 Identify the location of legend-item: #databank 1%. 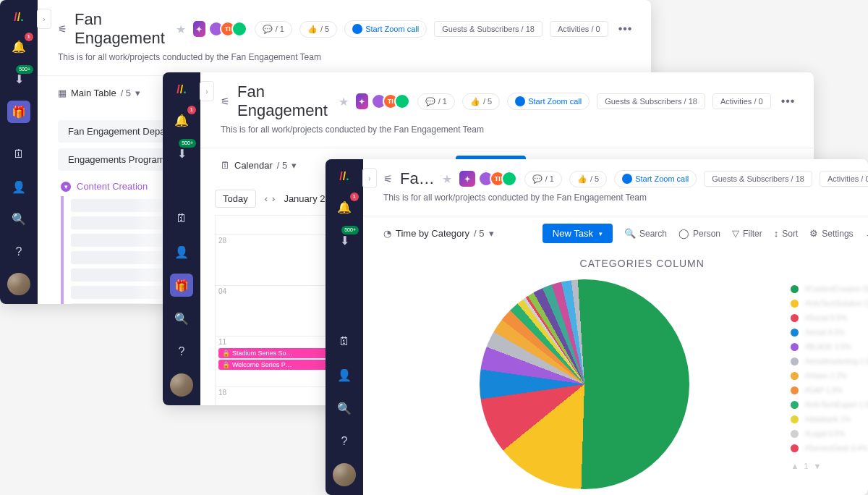
(829, 420).